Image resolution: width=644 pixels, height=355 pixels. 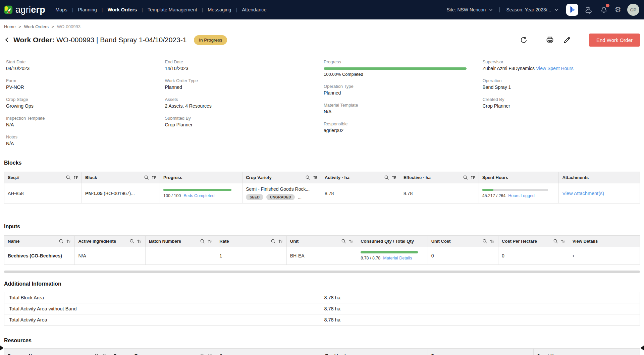 What do you see at coordinates (8, 10) in the screenshot?
I see `agrierp-logo-icon` at bounding box center [8, 10].